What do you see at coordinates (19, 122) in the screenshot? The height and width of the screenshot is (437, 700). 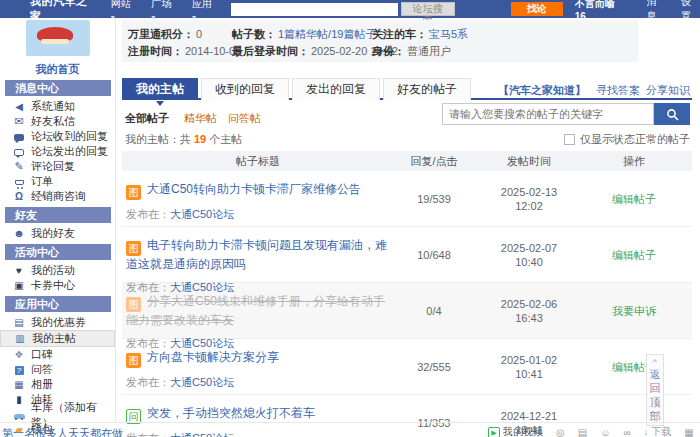 I see `envelope-icon` at bounding box center [19, 122].